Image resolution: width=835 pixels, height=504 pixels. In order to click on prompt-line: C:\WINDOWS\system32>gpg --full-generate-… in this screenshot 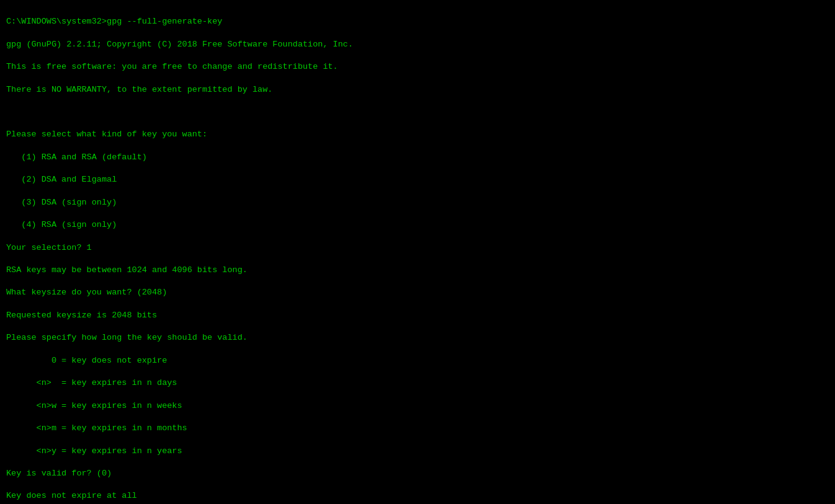, I will do `click(114, 21)`.